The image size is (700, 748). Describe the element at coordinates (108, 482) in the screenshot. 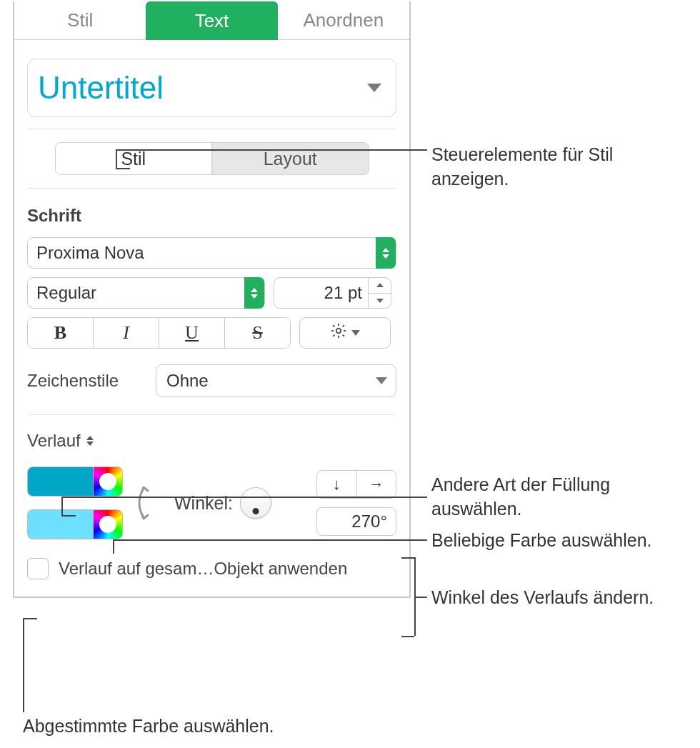

I see `gradient-color-1-wheel` at that location.